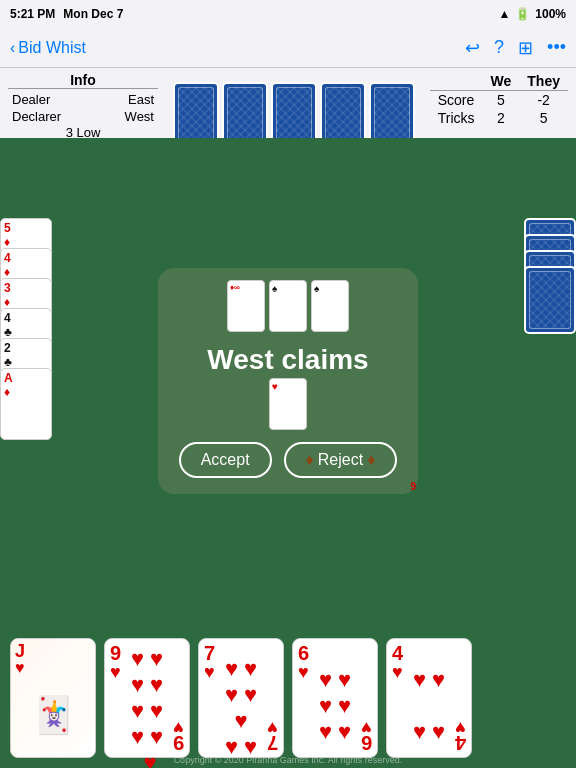 This screenshot has width=576, height=768. What do you see at coordinates (288, 360) in the screenshot?
I see `claim-title: West claims` at bounding box center [288, 360].